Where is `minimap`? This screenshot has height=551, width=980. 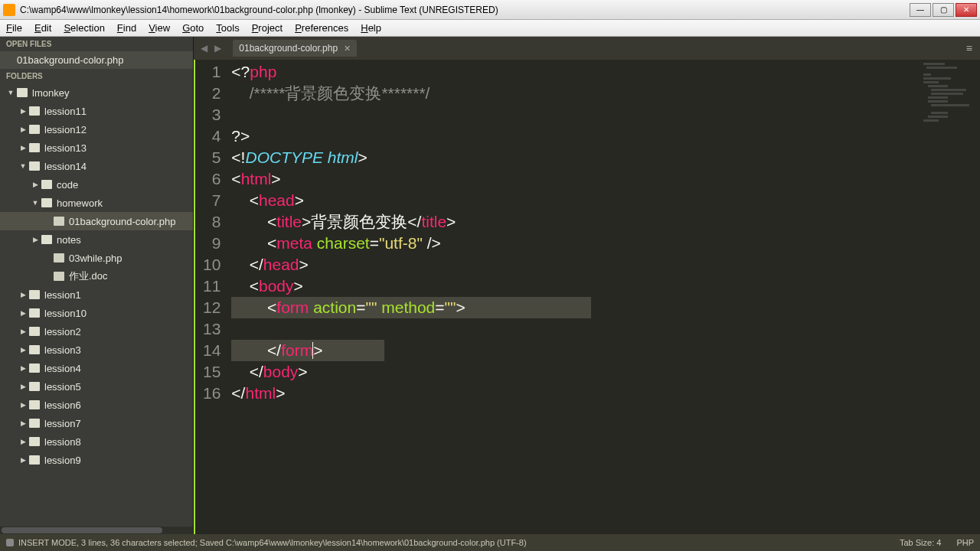 minimap is located at coordinates (949, 136).